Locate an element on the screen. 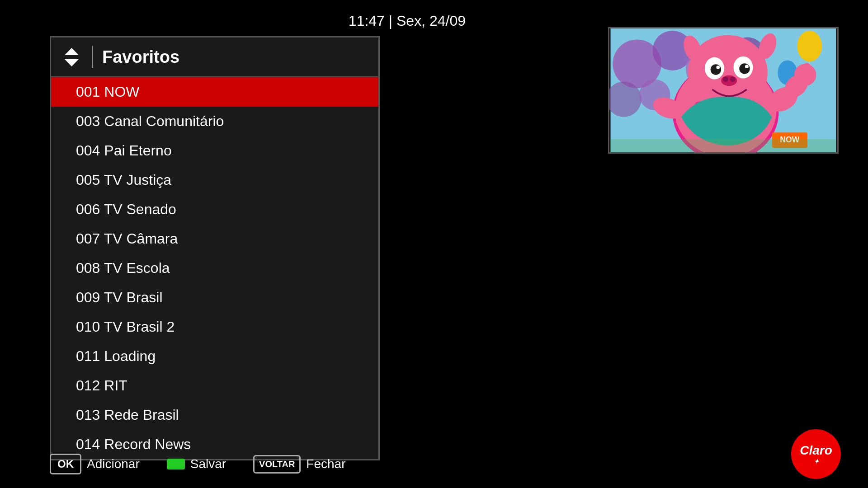 This screenshot has height=488, width=868. ok-action-label: Adicionar is located at coordinates (113, 464).